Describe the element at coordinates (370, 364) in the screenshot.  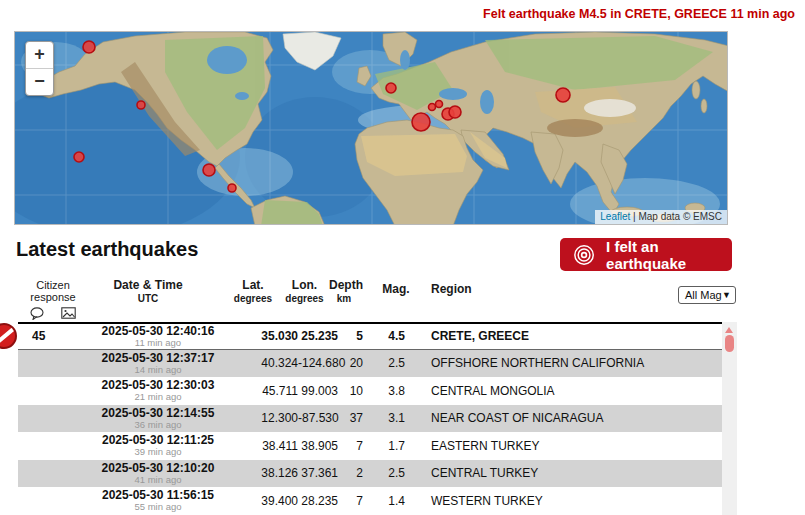
I see `table-row: 2025-05-30 12:37:17 14 min ago 40.324 -1…` at that location.